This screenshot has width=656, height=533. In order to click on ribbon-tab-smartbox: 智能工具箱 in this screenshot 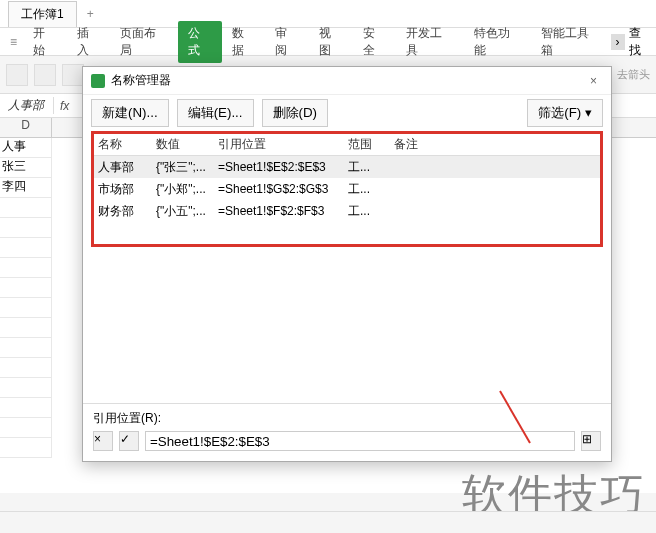, I will do `click(570, 42)`.